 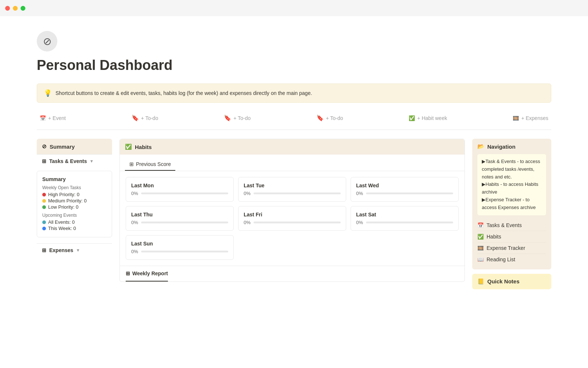 What do you see at coordinates (44, 195) in the screenshot?
I see `red-dot` at bounding box center [44, 195].